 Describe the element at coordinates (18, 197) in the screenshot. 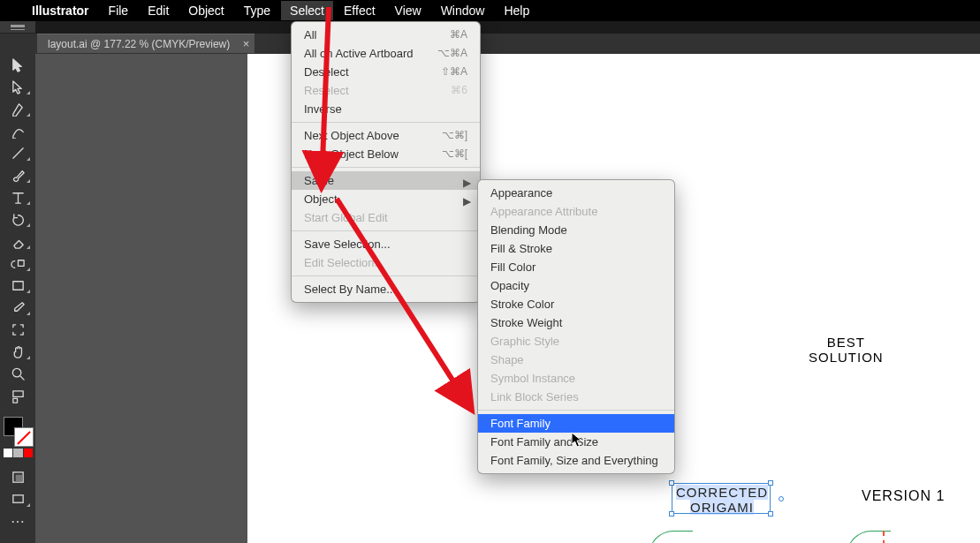

I see `type-tool` at that location.